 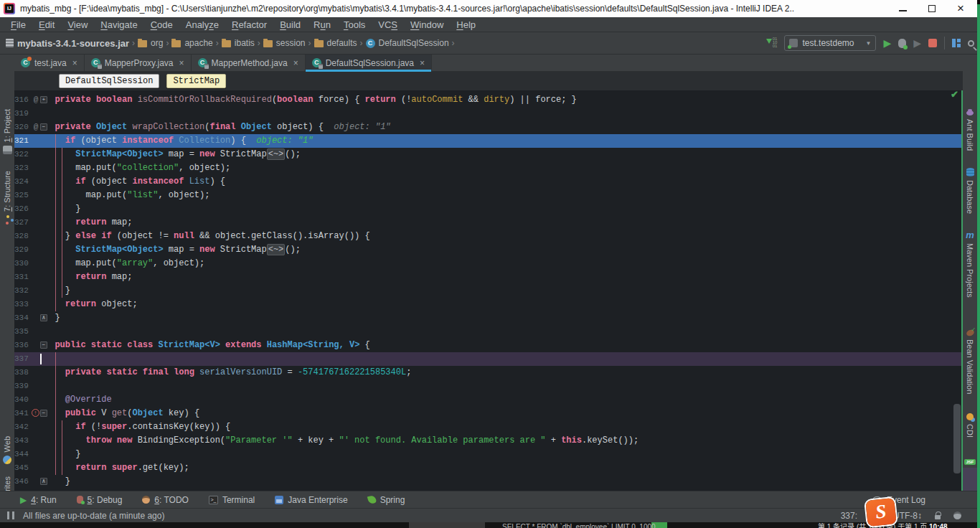 I want to click on code-line-325: 325 map.put("list", object);, so click(x=489, y=195).